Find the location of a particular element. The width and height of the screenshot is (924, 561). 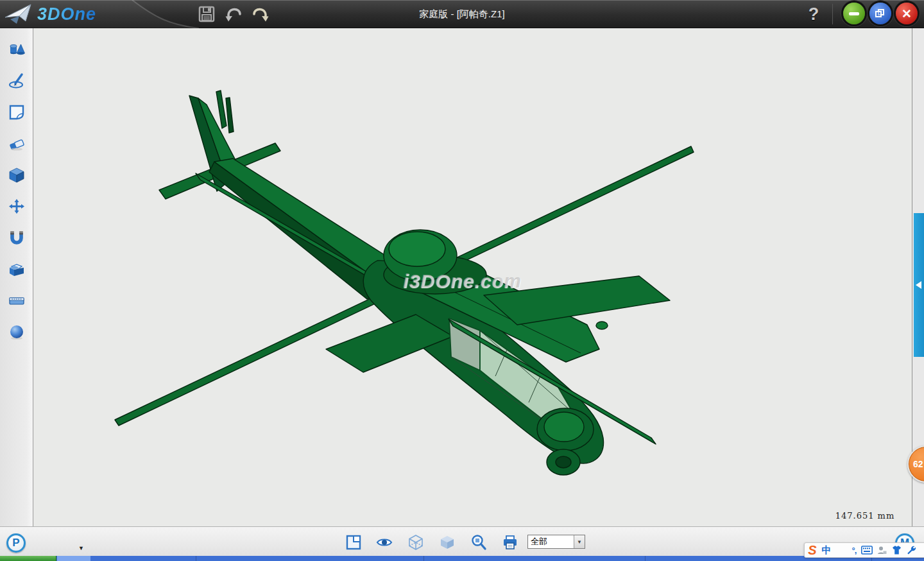

minimize-button is located at coordinates (854, 13).